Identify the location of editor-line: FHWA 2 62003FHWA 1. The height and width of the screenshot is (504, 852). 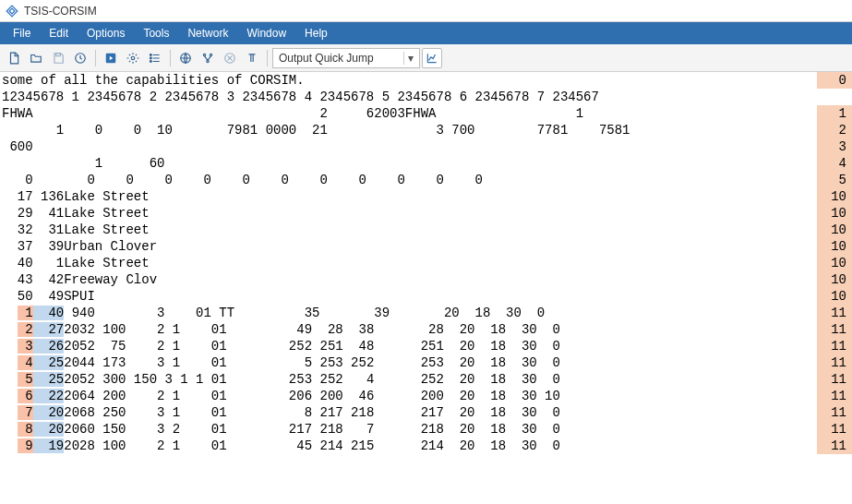
(426, 114).